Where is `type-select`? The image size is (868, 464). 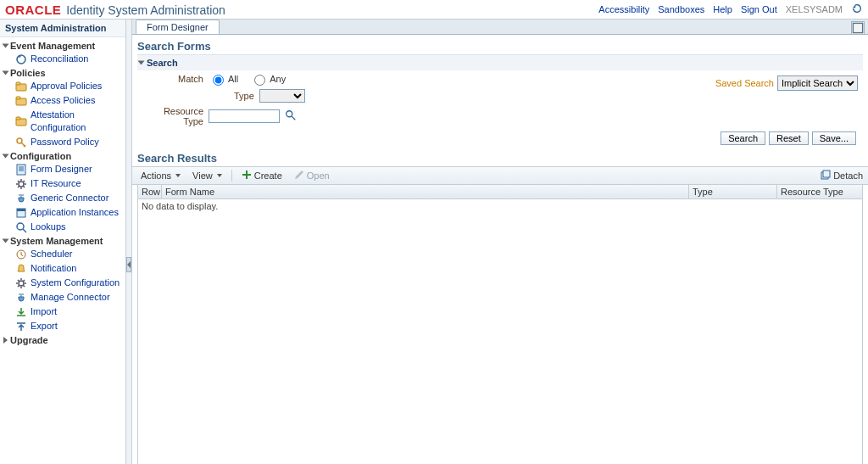
type-select is located at coordinates (282, 96).